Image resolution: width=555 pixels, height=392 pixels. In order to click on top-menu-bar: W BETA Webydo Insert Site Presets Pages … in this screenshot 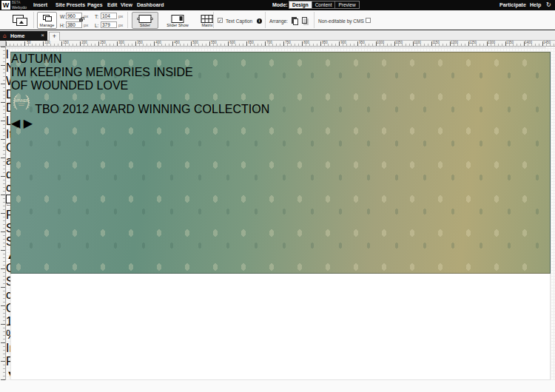, I will do `click(278, 5)`.